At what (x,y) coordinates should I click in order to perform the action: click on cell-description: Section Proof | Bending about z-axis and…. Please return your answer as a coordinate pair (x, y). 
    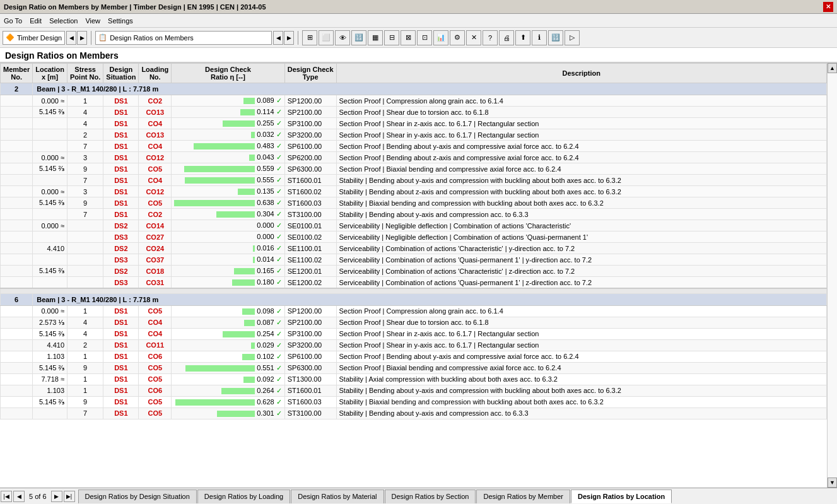
    Looking at the image, I should click on (582, 158).